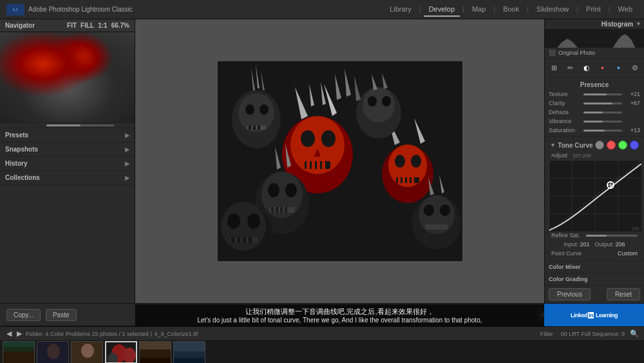 The width and height of the screenshot is (644, 363). Describe the element at coordinates (594, 121) in the screenshot. I see `vibrance-row: Vibrance` at that location.